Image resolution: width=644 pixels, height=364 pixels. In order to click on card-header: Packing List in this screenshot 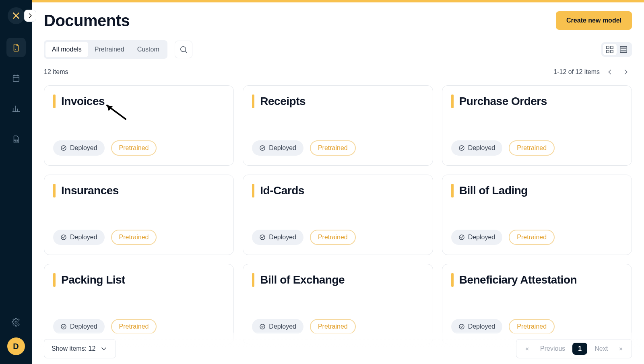, I will do `click(139, 280)`.